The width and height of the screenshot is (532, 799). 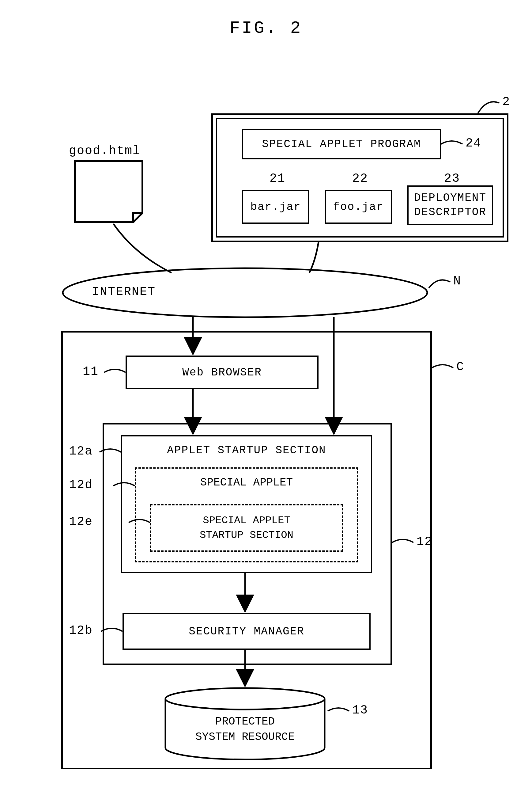 I want to click on foo-jar-ref: 22, so click(x=360, y=179).